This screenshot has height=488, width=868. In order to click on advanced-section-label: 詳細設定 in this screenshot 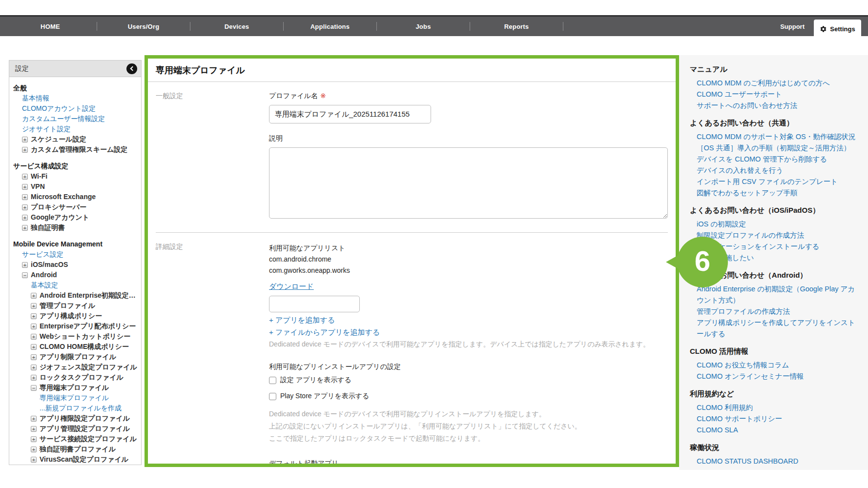, I will do `click(212, 353)`.